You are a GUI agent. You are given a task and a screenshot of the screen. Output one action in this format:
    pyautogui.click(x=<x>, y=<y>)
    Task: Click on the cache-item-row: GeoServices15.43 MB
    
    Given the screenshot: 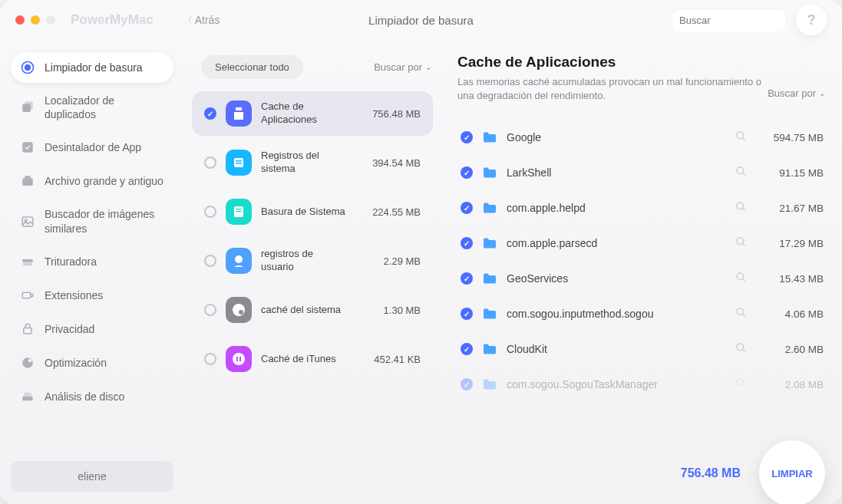 What is the action you would take?
    pyautogui.click(x=642, y=278)
    